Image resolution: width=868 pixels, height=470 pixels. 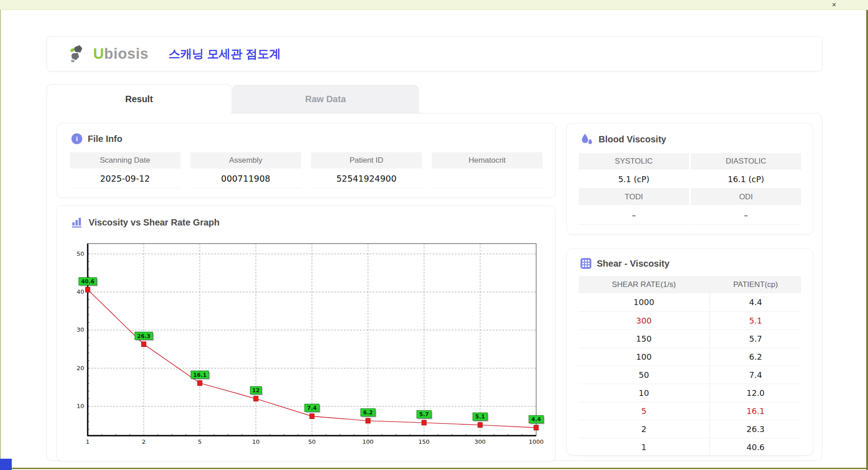 What do you see at coordinates (644, 357) in the screenshot?
I see `shear-rate-cell: 100` at bounding box center [644, 357].